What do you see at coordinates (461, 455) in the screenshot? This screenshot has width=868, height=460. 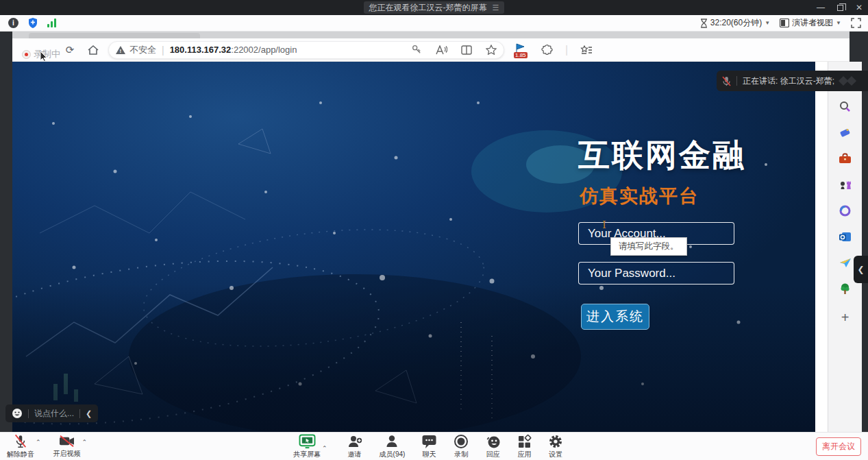 I see `record-label: 录制` at bounding box center [461, 455].